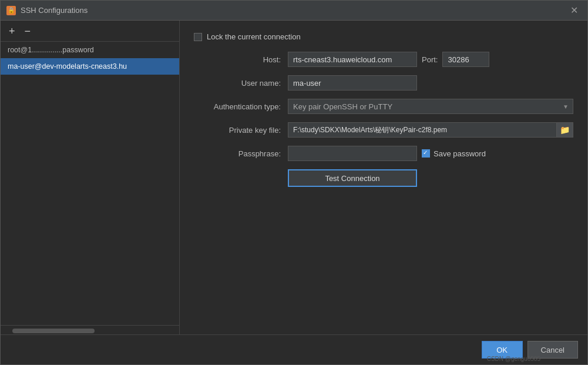 Image resolution: width=588 pixels, height=365 pixels. Describe the element at coordinates (384, 106) in the screenshot. I see `auth-row: Authentication type: Key pair OpenSSH or…` at that location.